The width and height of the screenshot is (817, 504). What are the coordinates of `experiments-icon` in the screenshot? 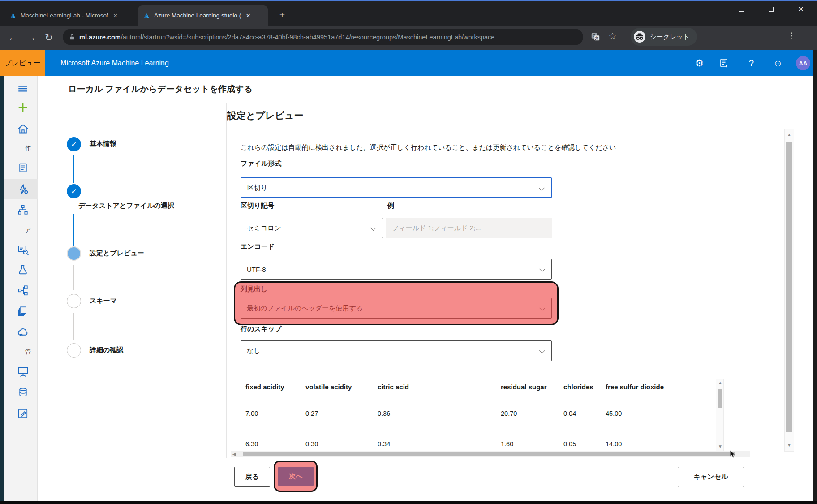 It's located at (23, 270).